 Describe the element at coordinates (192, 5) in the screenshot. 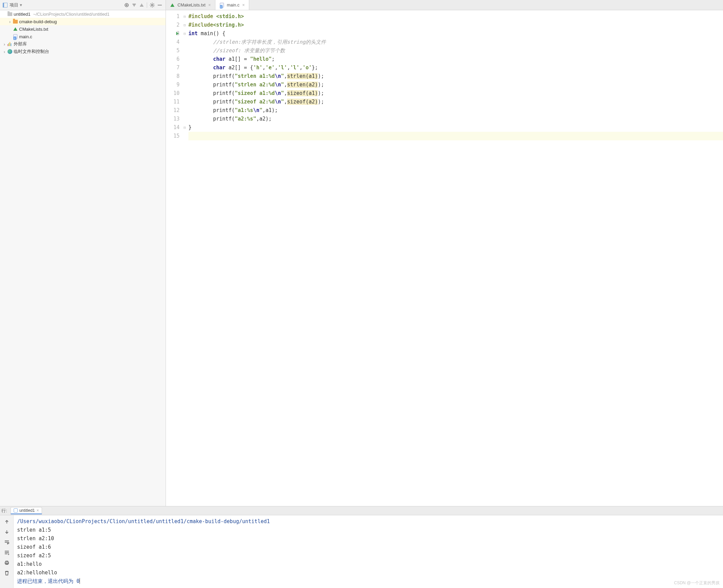

I see `tab-label: CMakeLists.txt` at that location.